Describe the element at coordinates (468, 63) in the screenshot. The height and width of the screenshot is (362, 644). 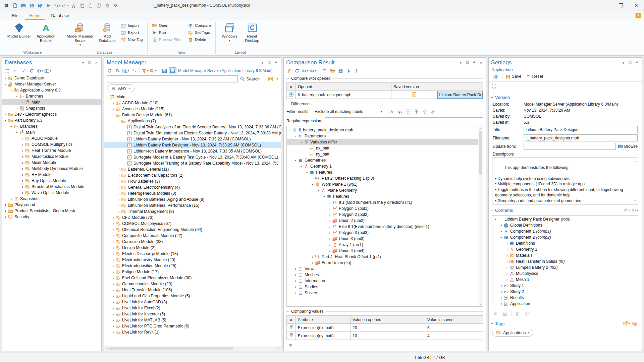
I see `float-icon` at that location.